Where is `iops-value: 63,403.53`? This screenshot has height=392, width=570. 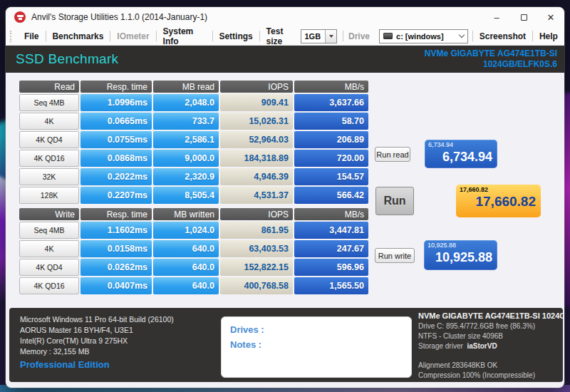
iops-value: 63,403.53 is located at coordinates (256, 249).